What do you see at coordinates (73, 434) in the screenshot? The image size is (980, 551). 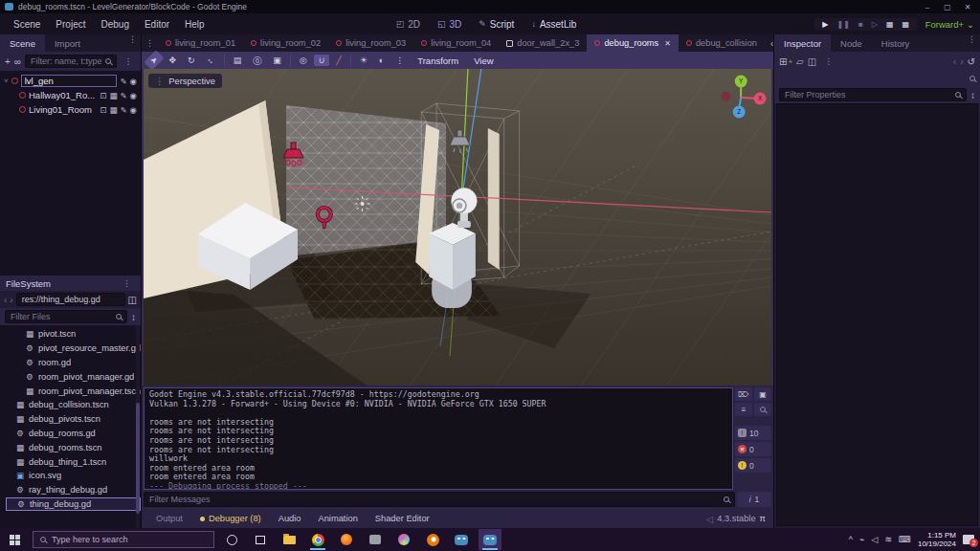 I see `file-row: ⚙debug_rooms.gd` at bounding box center [73, 434].